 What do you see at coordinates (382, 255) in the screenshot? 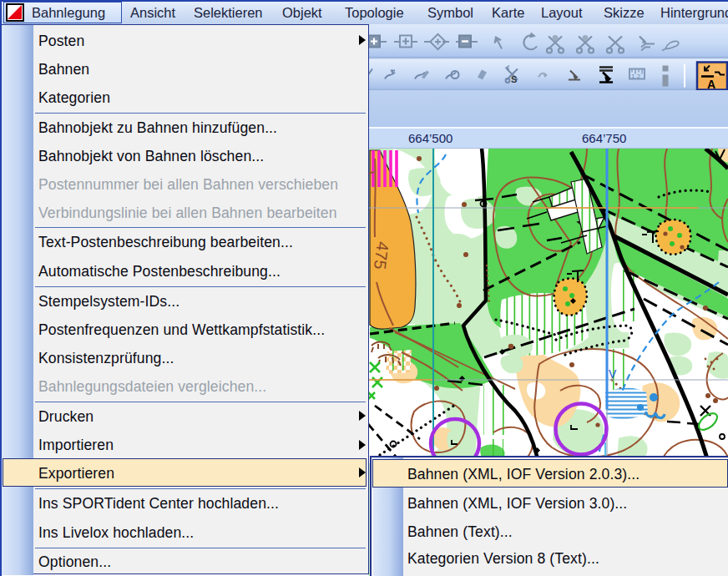
I see `svg-text: 475` at bounding box center [382, 255].